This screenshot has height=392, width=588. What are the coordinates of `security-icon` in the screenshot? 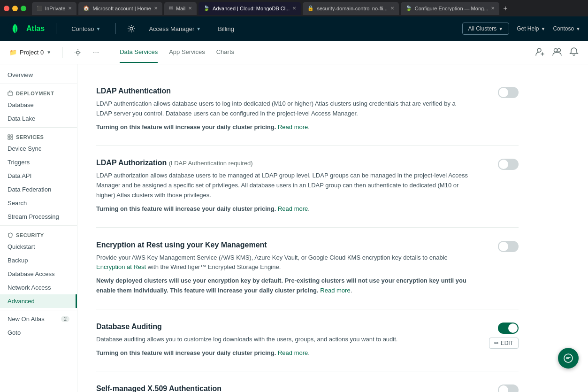 It's located at (10, 235).